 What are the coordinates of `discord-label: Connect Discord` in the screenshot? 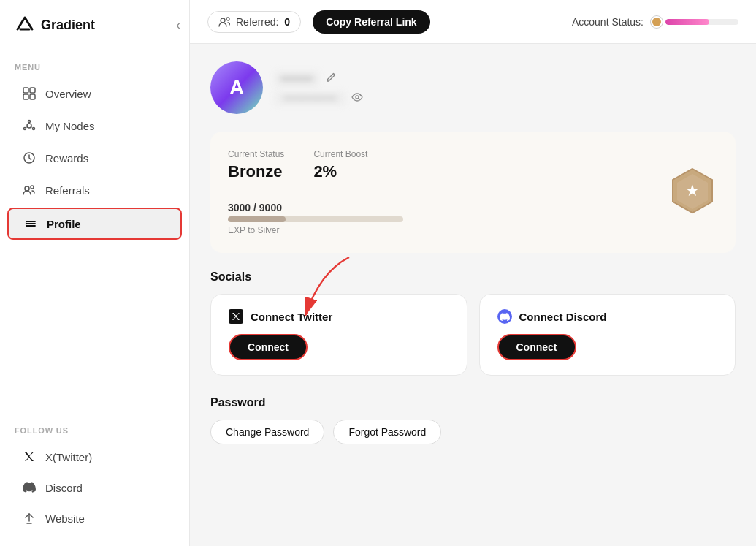 It's located at (563, 317).